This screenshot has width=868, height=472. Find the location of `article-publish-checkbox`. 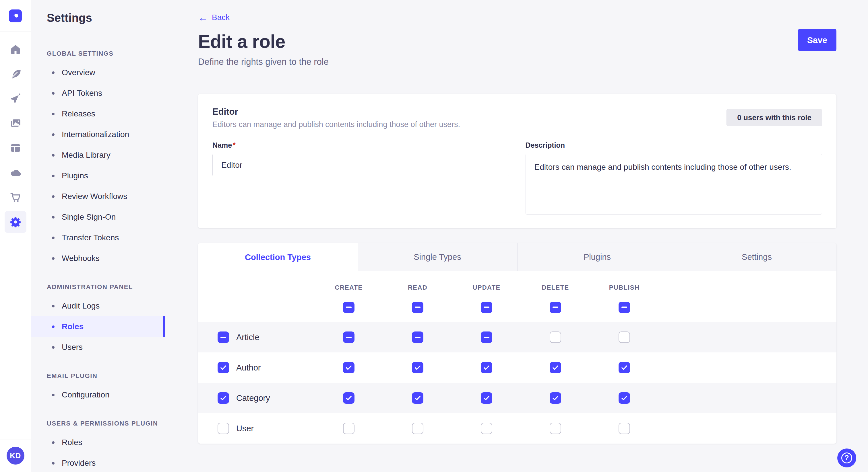

article-publish-checkbox is located at coordinates (624, 337).